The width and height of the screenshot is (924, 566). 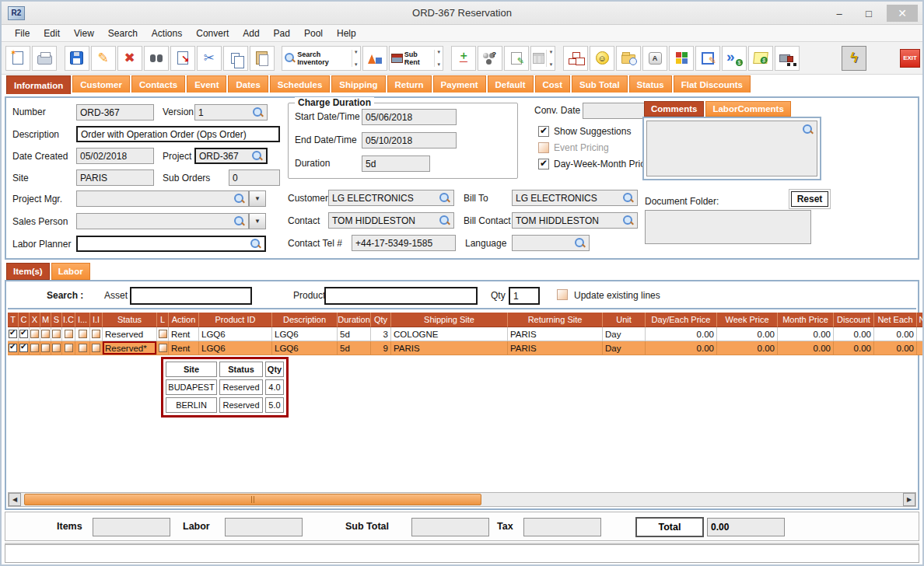 I want to click on cell-qty: 9, so click(x=381, y=348).